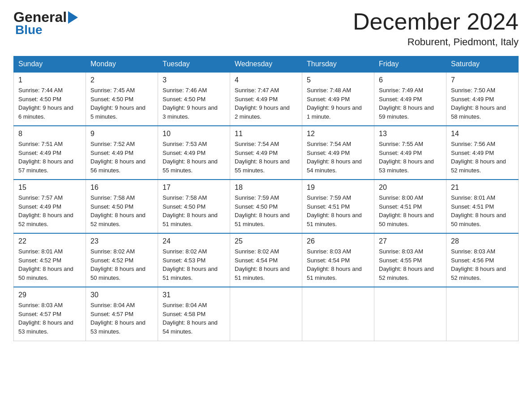 The height and width of the screenshot is (411, 532). What do you see at coordinates (482, 157) in the screenshot?
I see `day-info: Sunrise: 7:56 AM Sunset: 4:49 PM Dayligh…` at bounding box center [482, 157].